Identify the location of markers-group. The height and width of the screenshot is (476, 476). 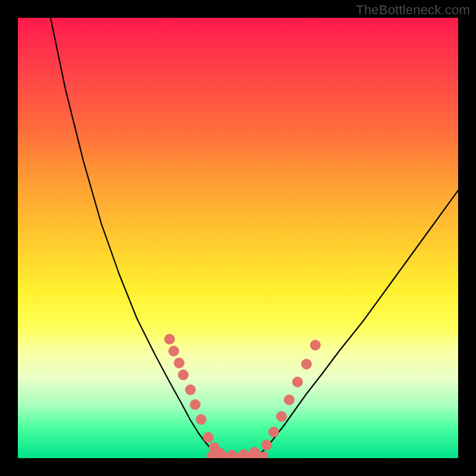
(243, 396).